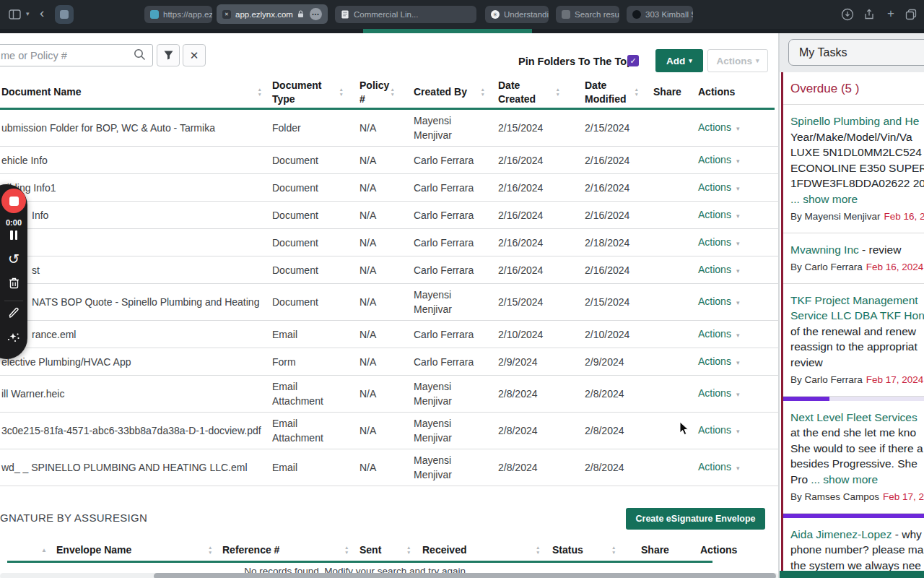 The image size is (924, 578). I want to click on cell-text: 2/15/2024, so click(607, 128).